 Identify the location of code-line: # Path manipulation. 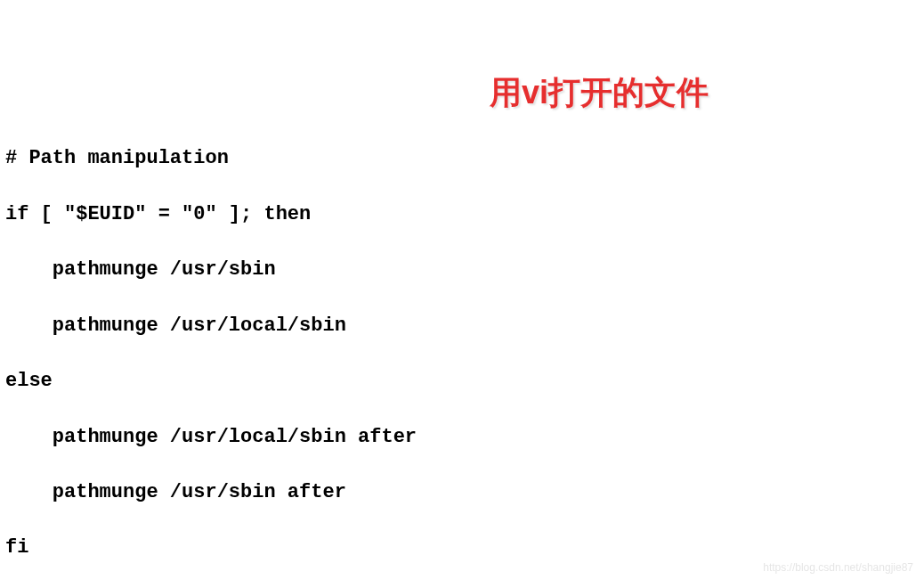
(462, 159).